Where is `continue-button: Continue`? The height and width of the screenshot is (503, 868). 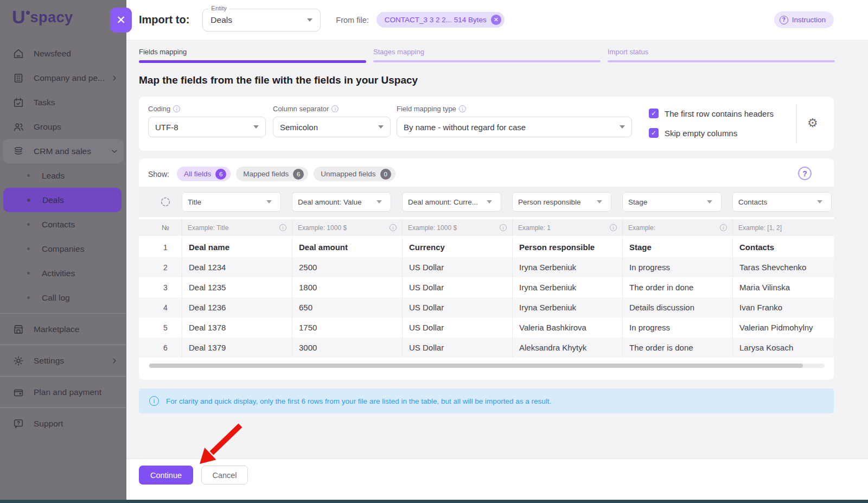
continue-button: Continue is located at coordinates (166, 475).